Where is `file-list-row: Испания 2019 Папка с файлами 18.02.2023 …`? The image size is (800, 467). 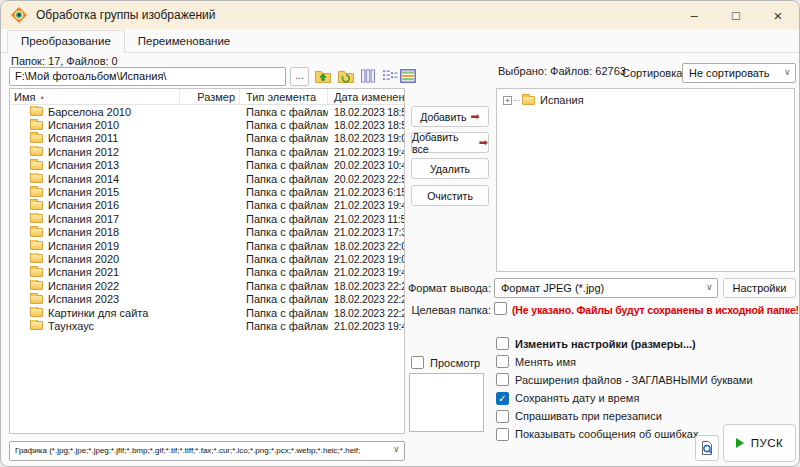
file-list-row: Испания 2019 Папка с файлами 18.02.2023 … is located at coordinates (207, 246).